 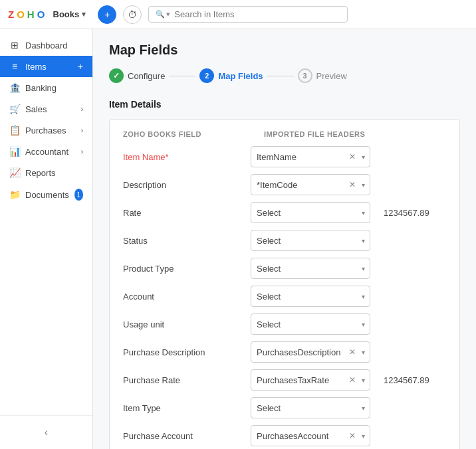 I want to click on select-item-name: ItemName ✕ ▾, so click(x=310, y=157).